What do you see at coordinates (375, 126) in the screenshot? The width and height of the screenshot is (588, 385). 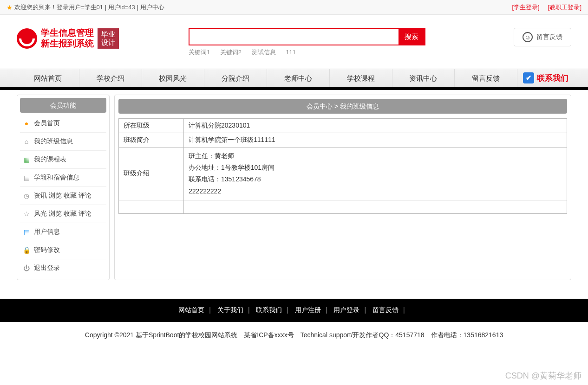 I see `cell-value: 计算机分院20230101` at bounding box center [375, 126].